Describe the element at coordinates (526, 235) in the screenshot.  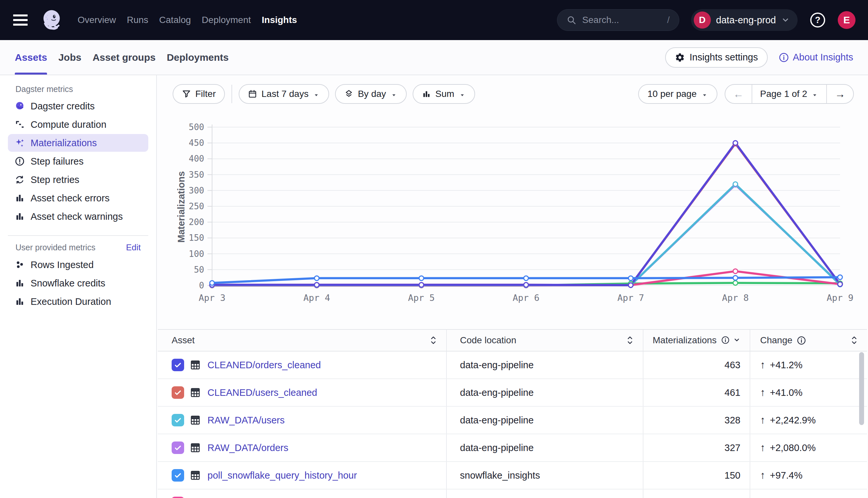
I see `series-line-raw-data-users` at that location.